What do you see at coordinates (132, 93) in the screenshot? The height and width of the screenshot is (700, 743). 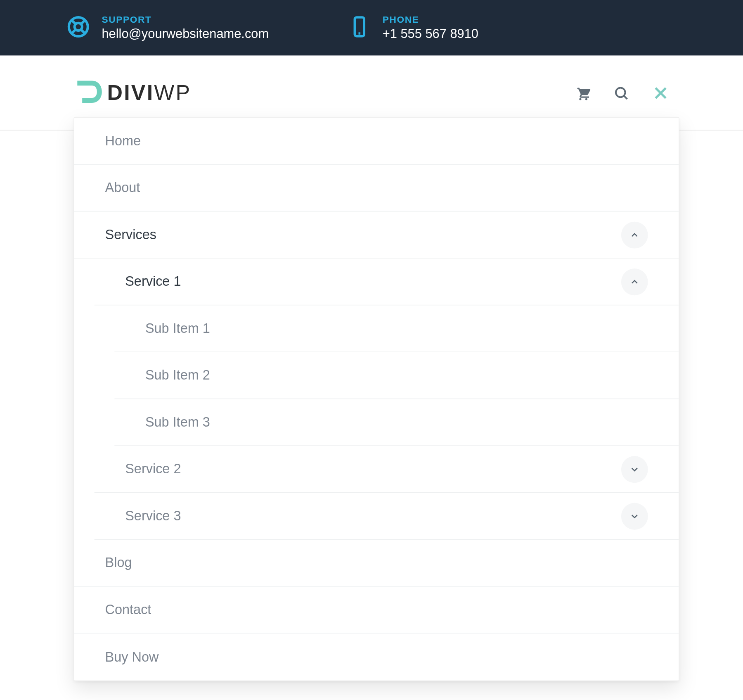 I see `logo: DIVIWP` at bounding box center [132, 93].